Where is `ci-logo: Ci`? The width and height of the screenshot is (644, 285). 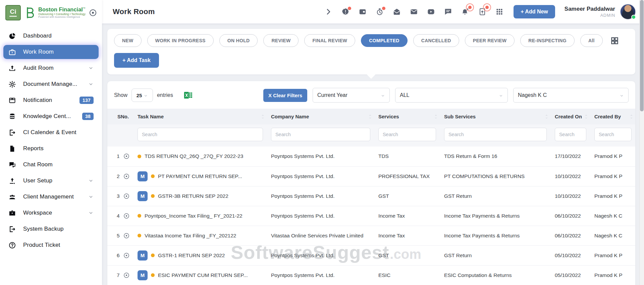
ci-logo: Ci is located at coordinates (13, 13).